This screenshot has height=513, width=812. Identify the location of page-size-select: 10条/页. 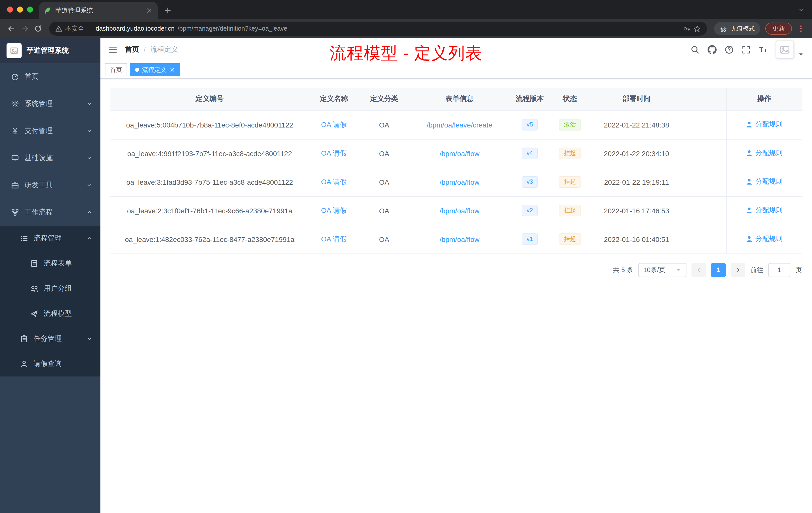
(662, 270).